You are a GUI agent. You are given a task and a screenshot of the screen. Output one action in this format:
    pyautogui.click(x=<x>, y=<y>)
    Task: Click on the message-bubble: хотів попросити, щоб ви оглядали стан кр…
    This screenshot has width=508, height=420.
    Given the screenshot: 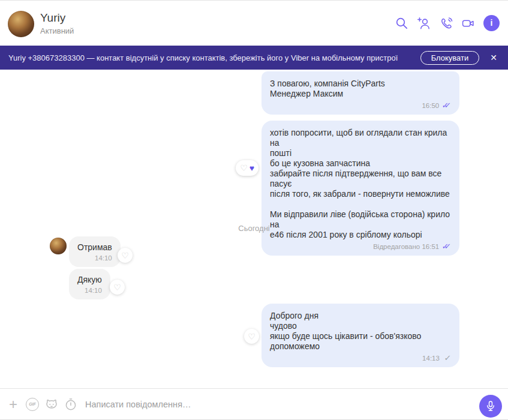 What is the action you would take?
    pyautogui.click(x=360, y=188)
    